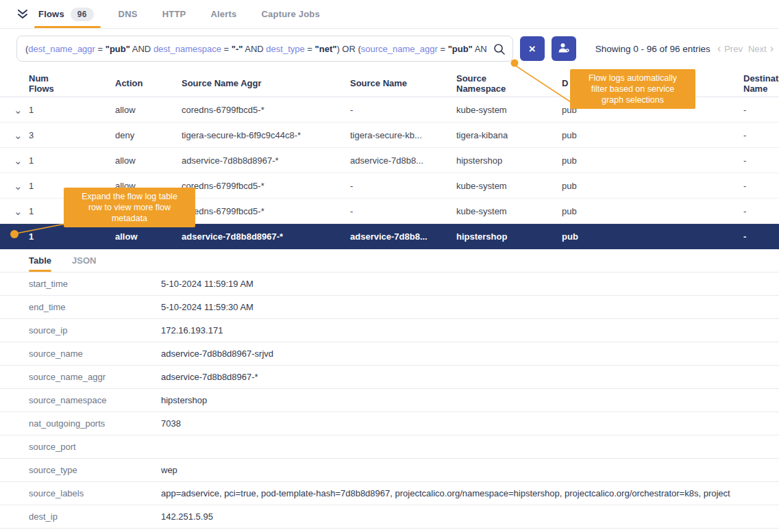  What do you see at coordinates (129, 197) in the screenshot?
I see `callout-line: Expand the flow log table` at bounding box center [129, 197].